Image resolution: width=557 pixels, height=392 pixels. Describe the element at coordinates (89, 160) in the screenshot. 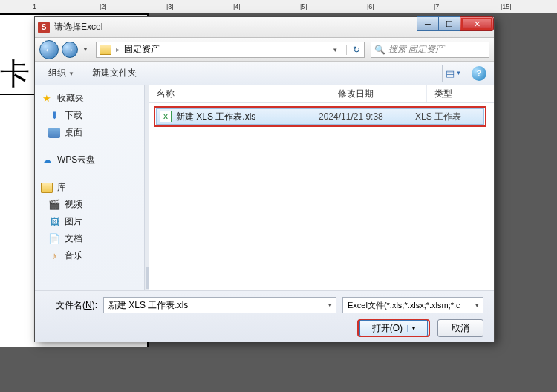

I see `sidebar-wps-cloud: ☁ WPS云盘` at that location.